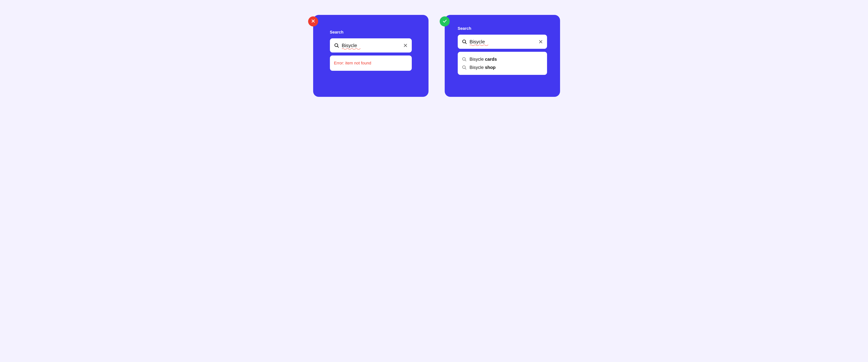 This screenshot has height=362, width=868. I want to click on suggestion-item: Bisycle shop, so click(502, 67).